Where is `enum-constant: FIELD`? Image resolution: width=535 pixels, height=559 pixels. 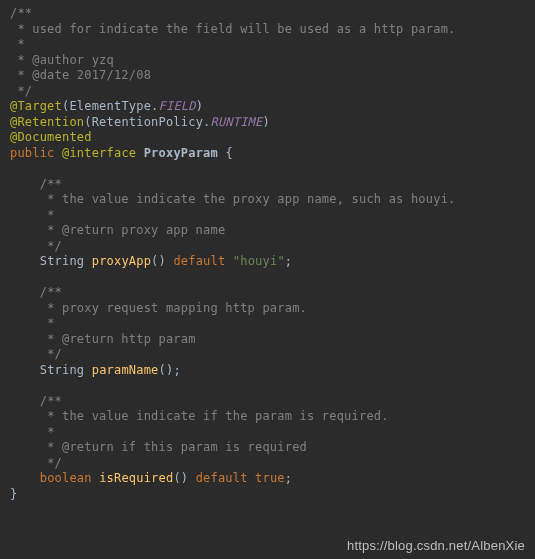 enum-constant: FIELD is located at coordinates (178, 106).